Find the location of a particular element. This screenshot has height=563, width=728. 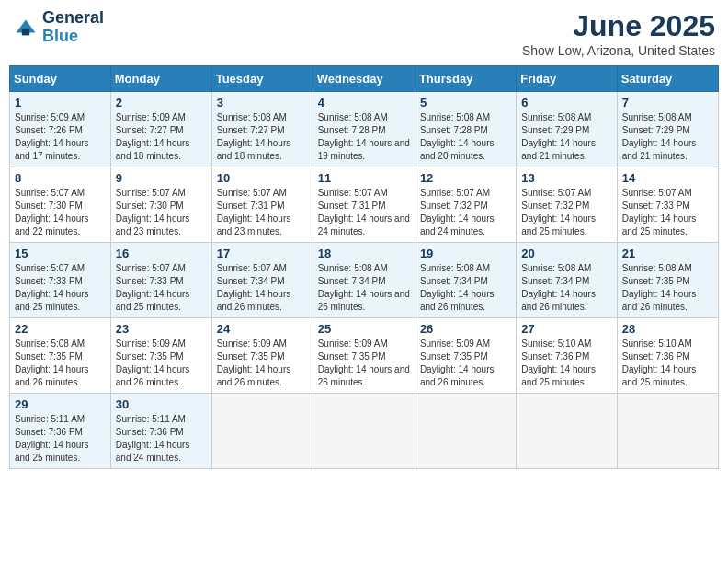

calendar-cell: 22Sunrise: 5:08 AMSunset: 7:35 PMDayligh… is located at coordinates (61, 356).